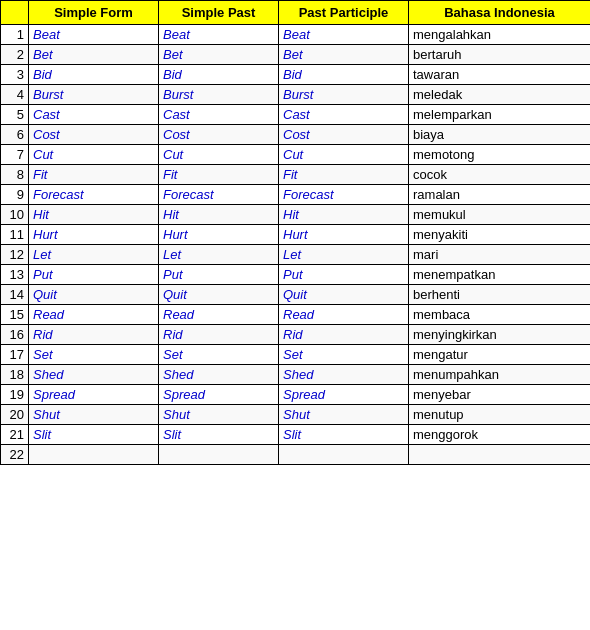  What do you see at coordinates (219, 215) in the screenshot?
I see `word-past: Hit` at bounding box center [219, 215].